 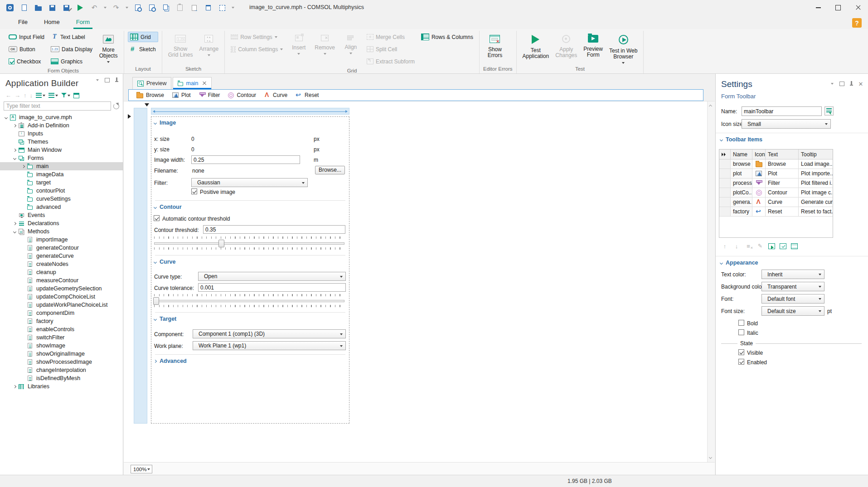 I want to click on ribbon-button-merge-cells: Merge Cells, so click(x=391, y=37).